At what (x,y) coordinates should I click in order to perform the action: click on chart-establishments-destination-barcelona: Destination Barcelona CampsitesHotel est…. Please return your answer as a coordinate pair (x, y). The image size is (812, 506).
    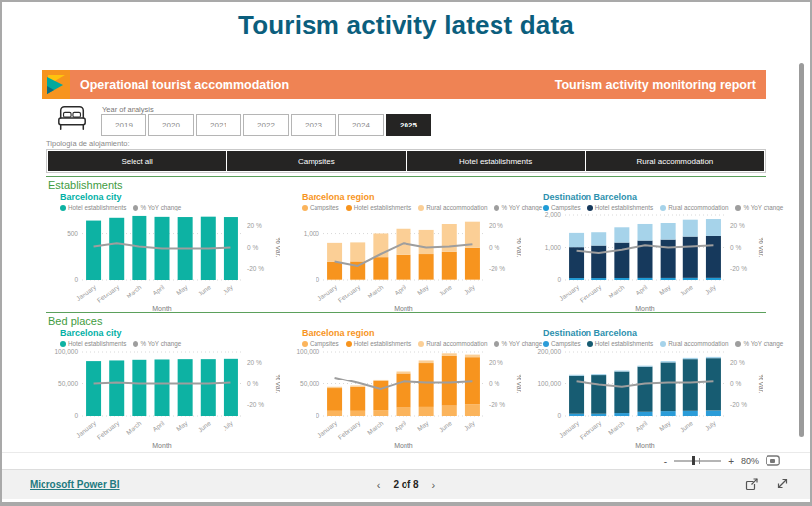
    Looking at the image, I should click on (646, 255).